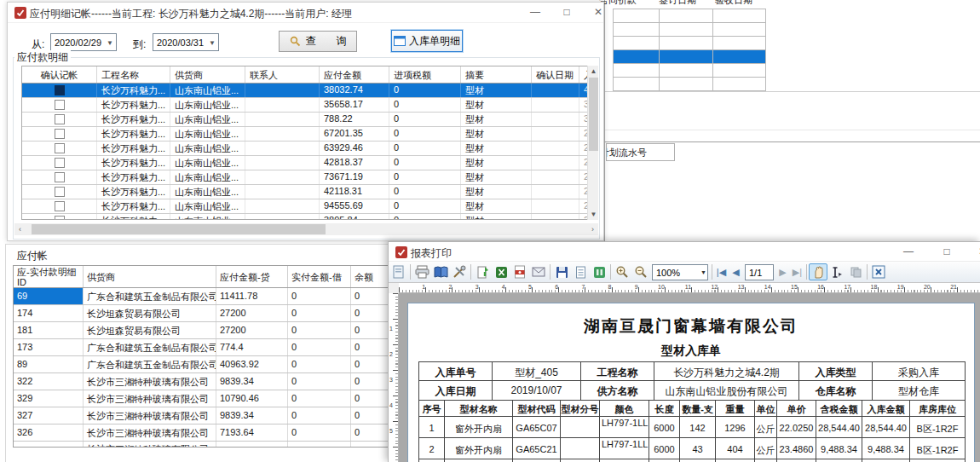  What do you see at coordinates (818, 272) in the screenshot?
I see `hand-tool-icon` at bounding box center [818, 272].